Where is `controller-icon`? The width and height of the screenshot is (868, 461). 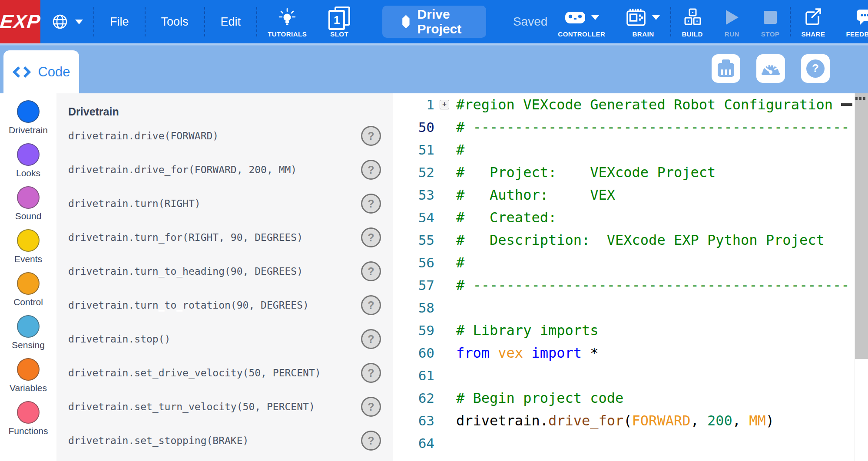
controller-icon is located at coordinates (575, 17).